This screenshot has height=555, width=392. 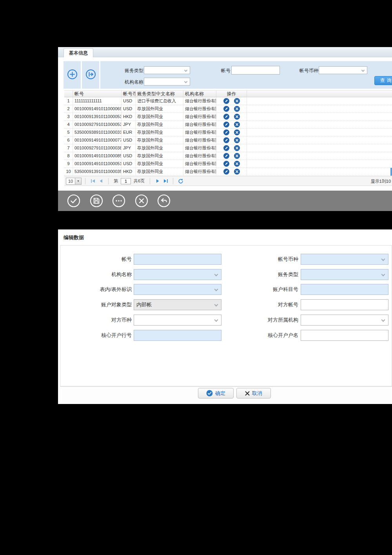 I want to click on add-button, so click(x=72, y=75).